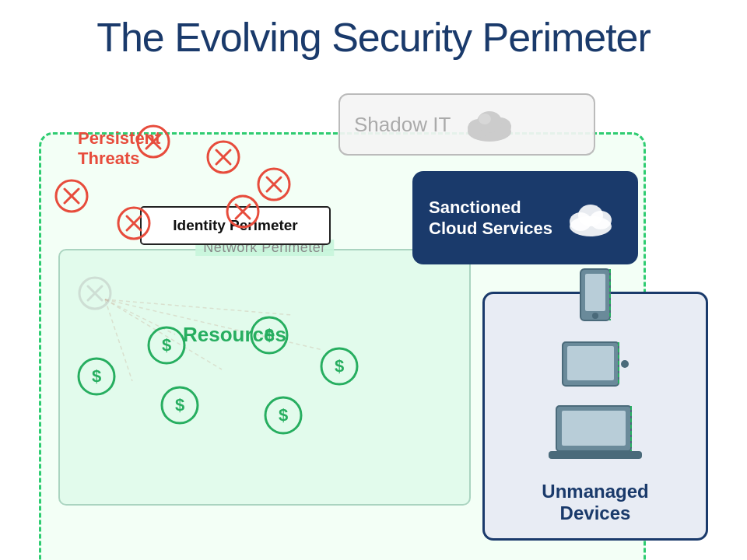  What do you see at coordinates (235, 334) in the screenshot?
I see `resources-label: Resources` at bounding box center [235, 334].